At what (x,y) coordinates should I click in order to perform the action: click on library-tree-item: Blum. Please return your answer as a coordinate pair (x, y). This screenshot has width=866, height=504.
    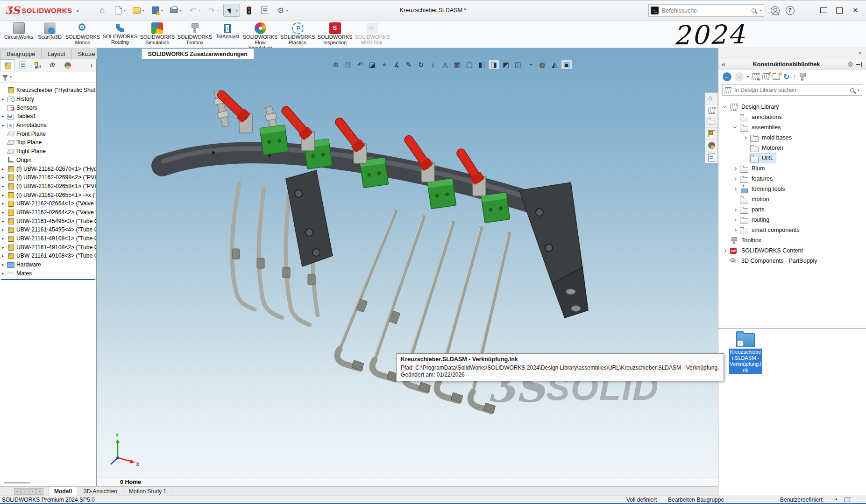
    Looking at the image, I should click on (792, 168).